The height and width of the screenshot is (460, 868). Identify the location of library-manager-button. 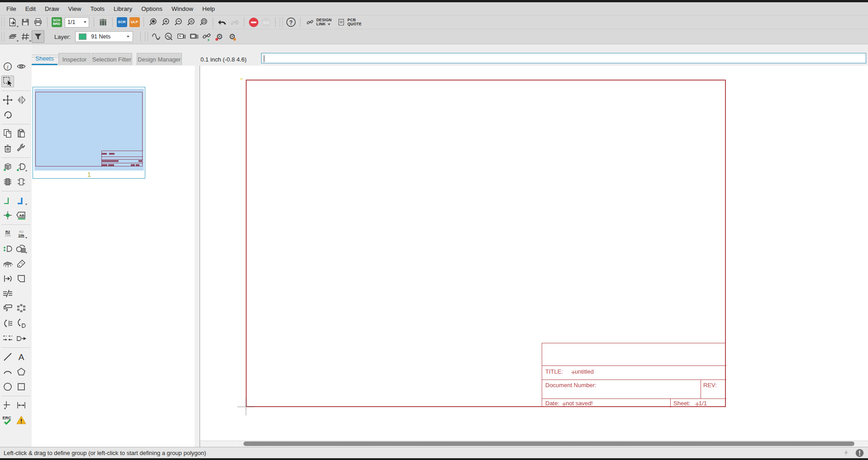
(103, 22).